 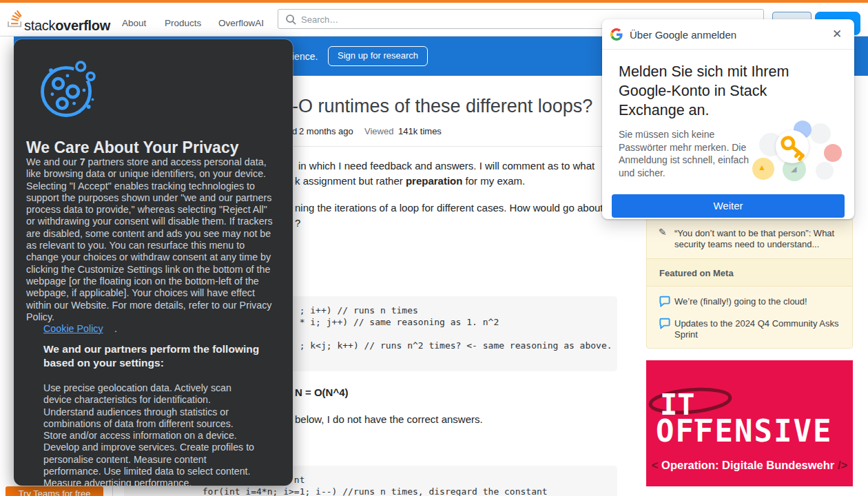 I want to click on meta-item-link: Updates to the 2024 Q4 Community Asks Sp…, so click(x=760, y=329).